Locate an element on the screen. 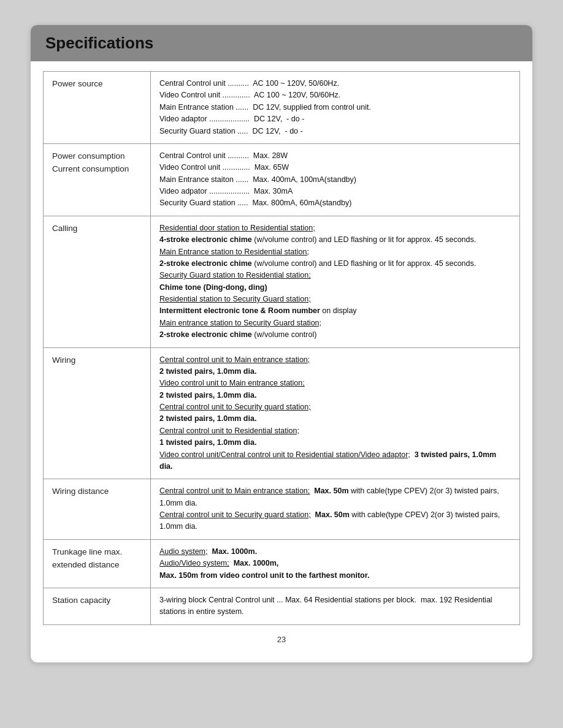 This screenshot has height=728, width=563. row-content-6: 3-wiring block Central Control unit ... … is located at coordinates (335, 606).